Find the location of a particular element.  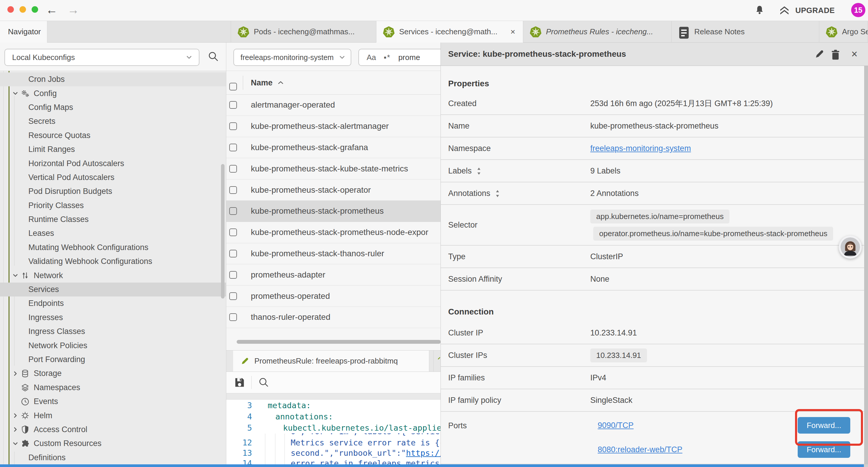

detail-scrollbar is located at coordinates (866, 266).